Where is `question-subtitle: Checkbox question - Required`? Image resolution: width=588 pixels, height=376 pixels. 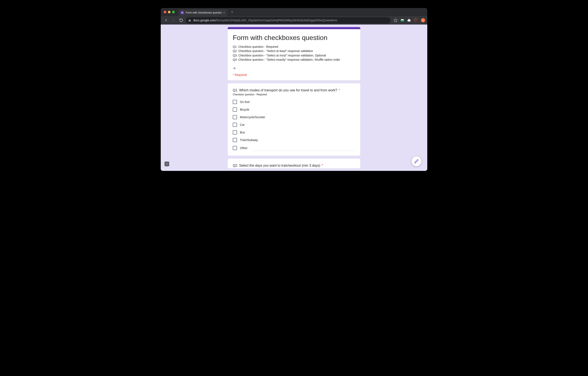 question-subtitle: Checkbox question - Required is located at coordinates (294, 95).